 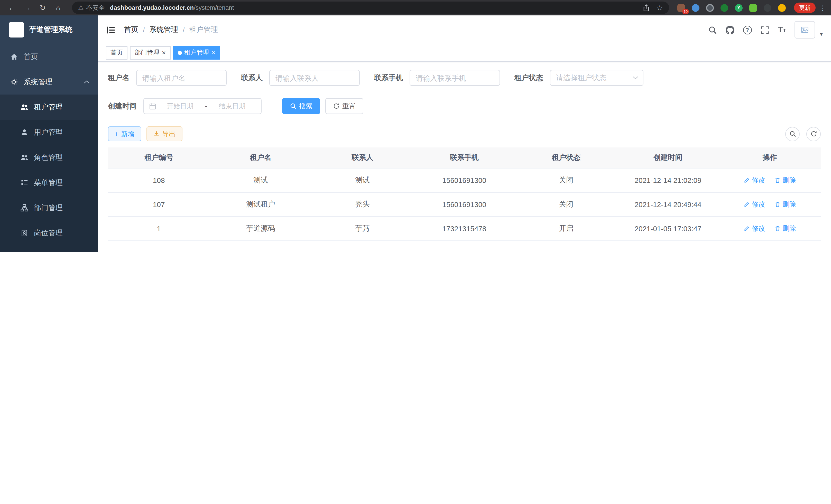 I want to click on cell-created: 2021-12-14 21:02:09, so click(x=668, y=180).